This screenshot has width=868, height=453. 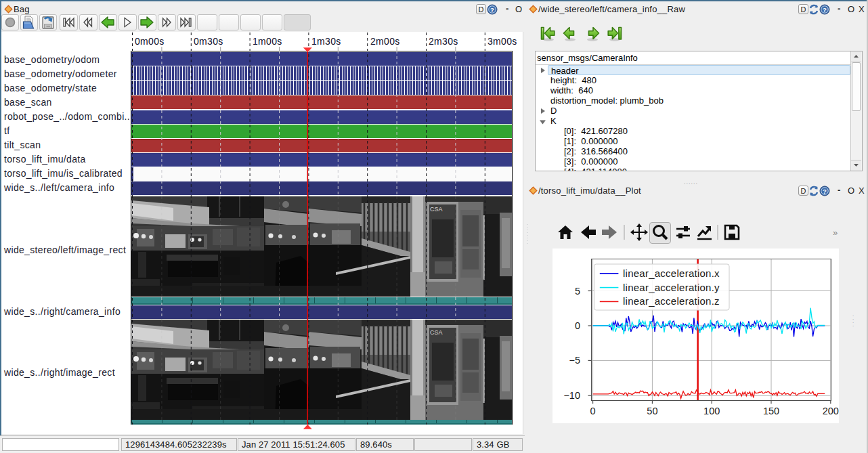 I want to click on svg-text: −10, so click(x=571, y=395).